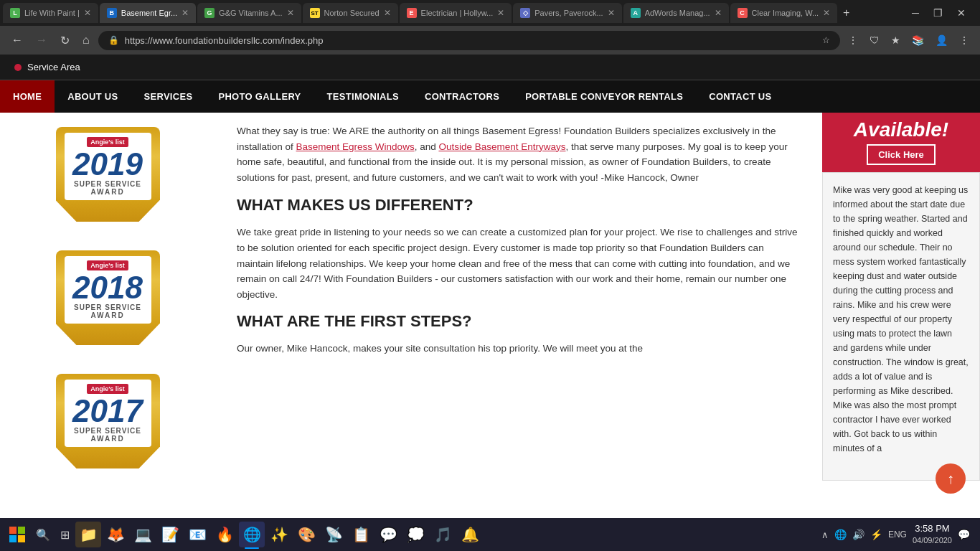 The height and width of the screenshot is (551, 980). Describe the element at coordinates (490, 67) in the screenshot. I see `service-area-bar: Service Area` at that location.